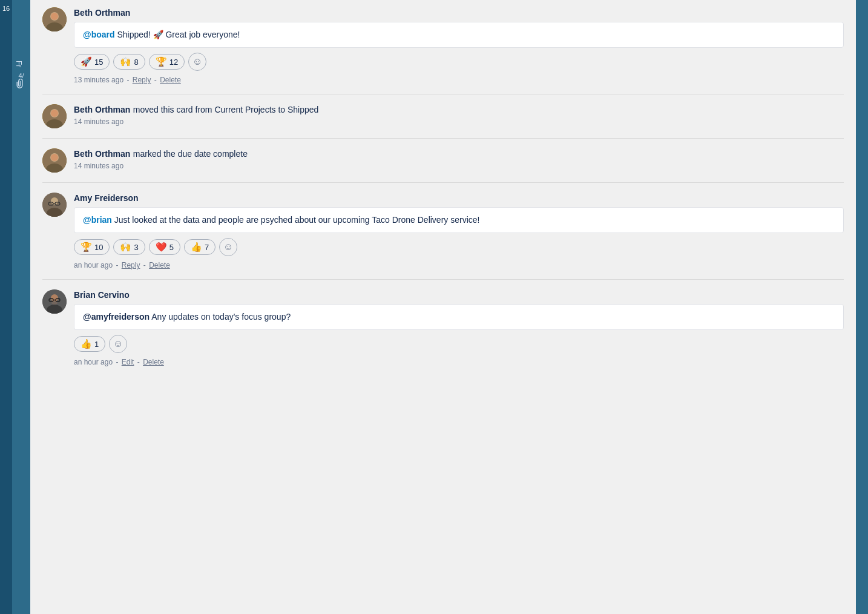 The height and width of the screenshot is (614, 868). Describe the element at coordinates (90, 344) in the screenshot. I see `reaction-thumbsup-3: 👍 1` at that location.